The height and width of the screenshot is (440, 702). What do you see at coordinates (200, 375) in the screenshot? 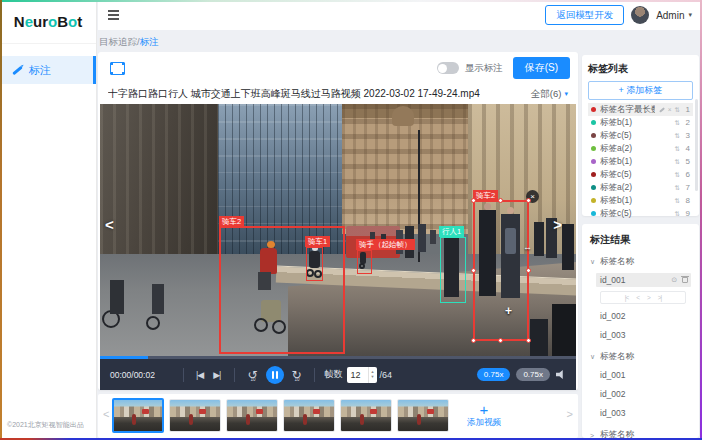
I see `prev-frame-button: |◀` at bounding box center [200, 375].